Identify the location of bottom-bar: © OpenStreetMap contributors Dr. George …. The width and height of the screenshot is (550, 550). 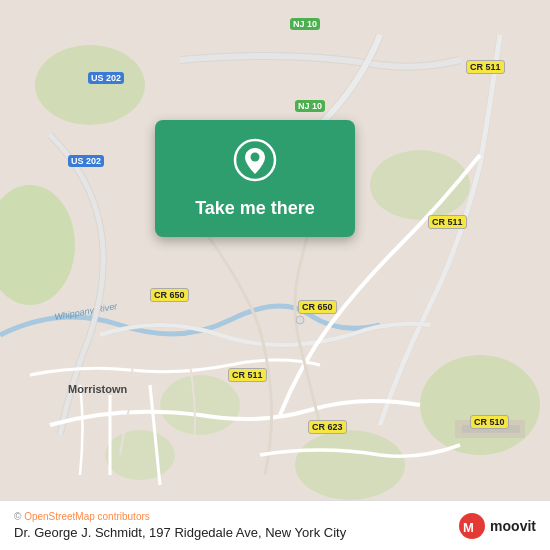
(275, 525).